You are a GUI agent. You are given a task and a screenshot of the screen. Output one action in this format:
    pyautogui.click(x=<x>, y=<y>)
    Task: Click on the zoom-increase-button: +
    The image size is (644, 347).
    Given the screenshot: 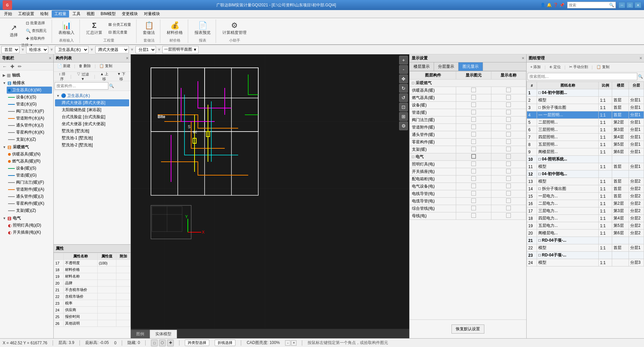 What is the action you would take?
    pyautogui.click(x=294, y=343)
    